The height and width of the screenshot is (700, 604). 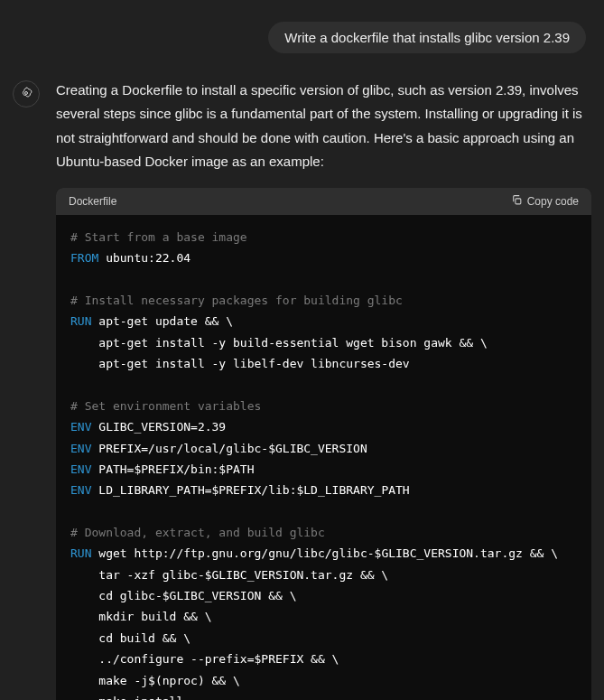 I want to click on user-message-text: Write a dockerfile that installs glibc v…, so click(x=427, y=38).